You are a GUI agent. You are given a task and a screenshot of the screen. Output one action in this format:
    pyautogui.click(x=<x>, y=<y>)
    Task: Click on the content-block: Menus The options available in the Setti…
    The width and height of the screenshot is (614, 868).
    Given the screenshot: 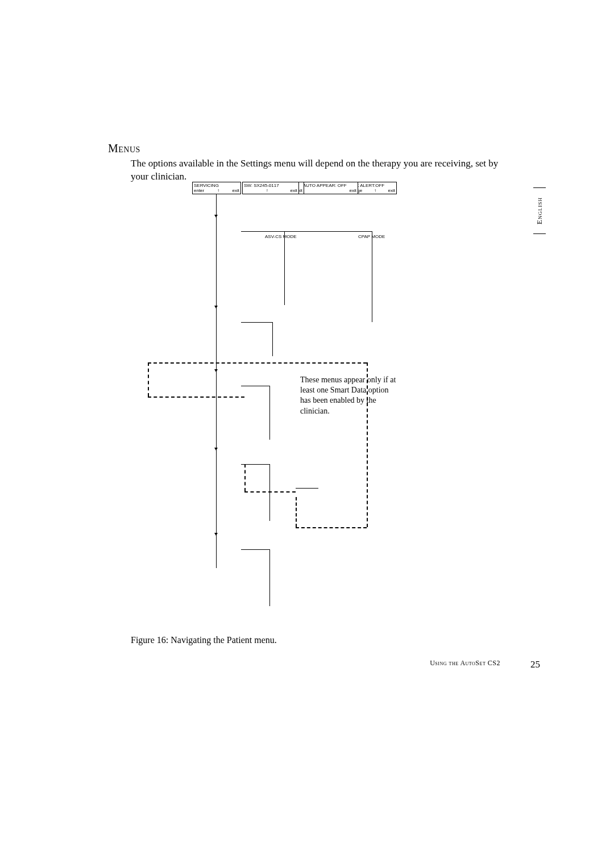 What is the action you would take?
    pyautogui.click(x=307, y=162)
    